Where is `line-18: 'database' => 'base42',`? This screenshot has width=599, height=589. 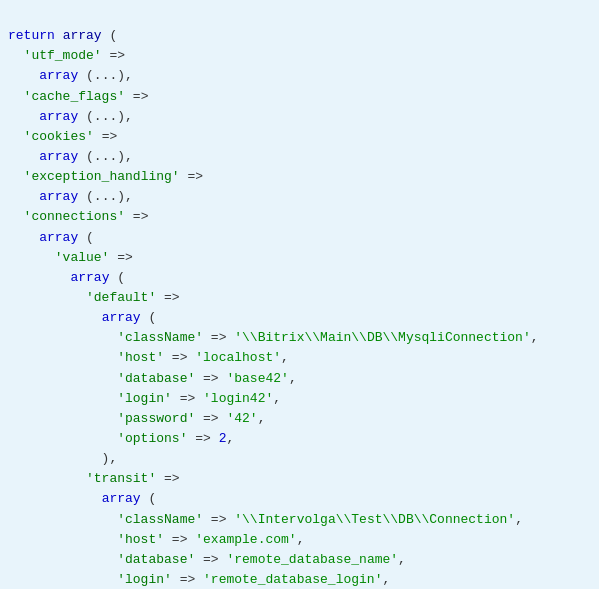 line-18: 'database' => 'base42', is located at coordinates (152, 378).